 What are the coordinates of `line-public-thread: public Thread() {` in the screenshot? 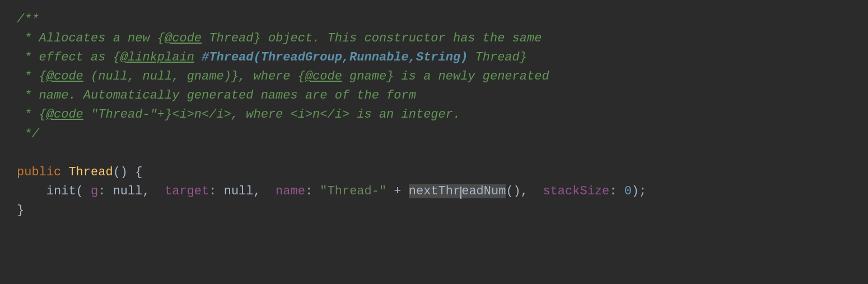 It's located at (434, 173).